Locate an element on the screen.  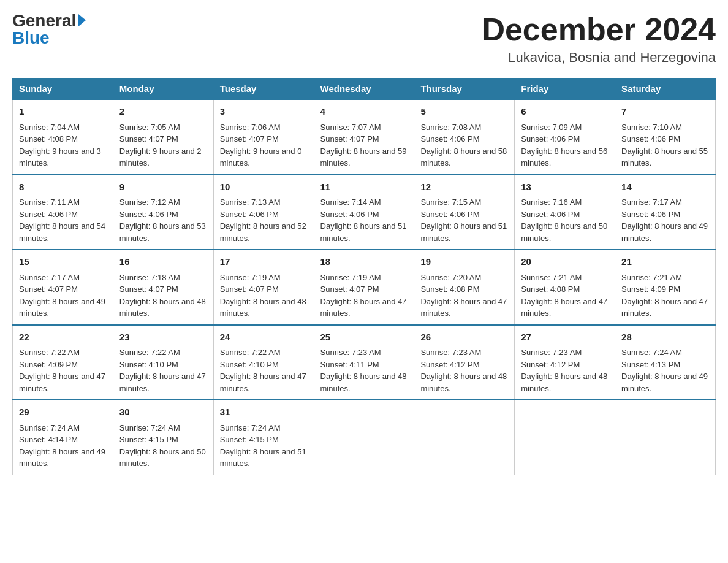
logo: General Blue is located at coordinates (49, 29).